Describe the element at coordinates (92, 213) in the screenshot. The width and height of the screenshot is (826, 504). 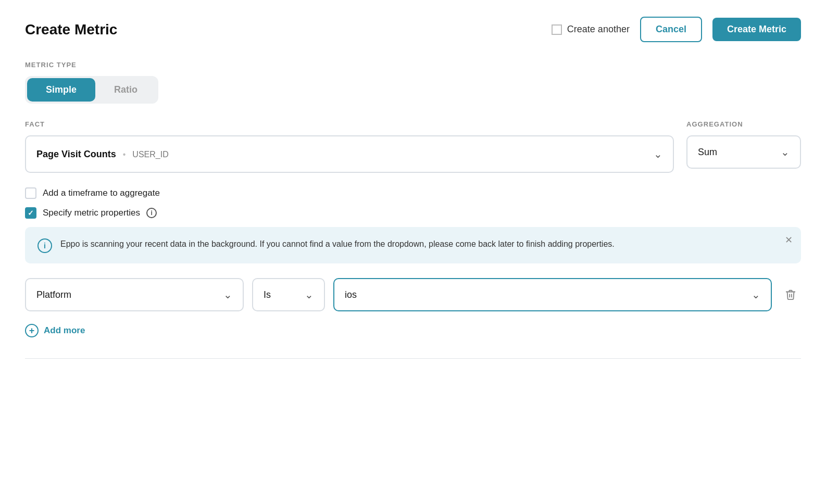
I see `specify-properties-label: Specify metric properties` at that location.